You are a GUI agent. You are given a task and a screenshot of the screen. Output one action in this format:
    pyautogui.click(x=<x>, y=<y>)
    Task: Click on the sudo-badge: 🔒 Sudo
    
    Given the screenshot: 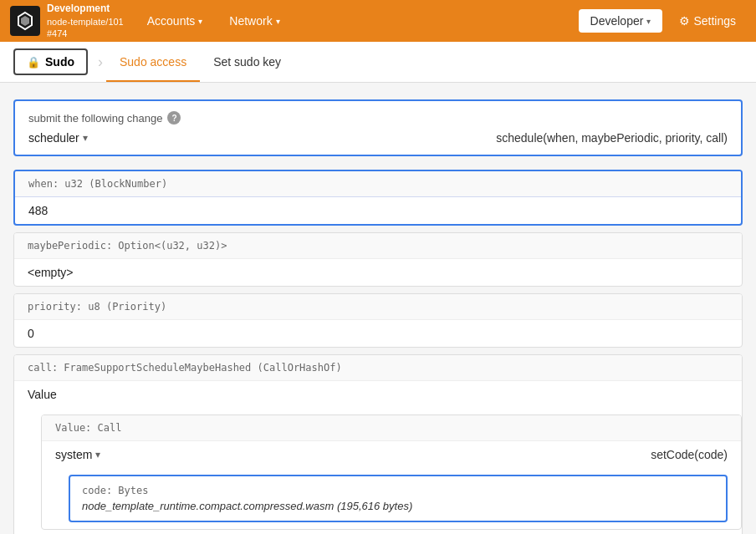 What is the action you would take?
    pyautogui.click(x=50, y=62)
    